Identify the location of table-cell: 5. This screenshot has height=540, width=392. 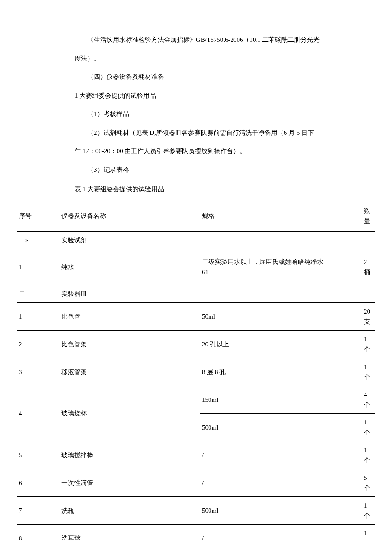
(38, 455).